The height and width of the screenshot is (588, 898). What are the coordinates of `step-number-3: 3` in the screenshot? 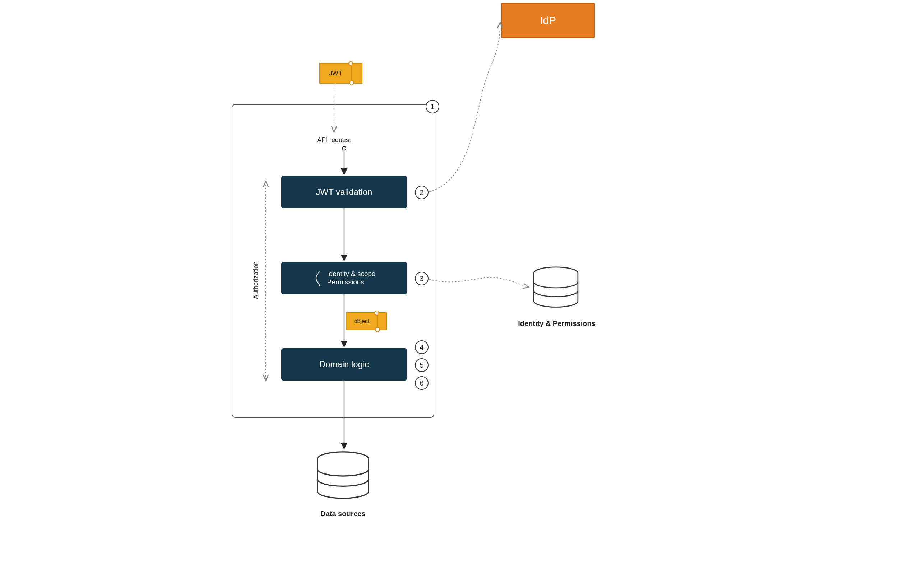 It's located at (422, 278).